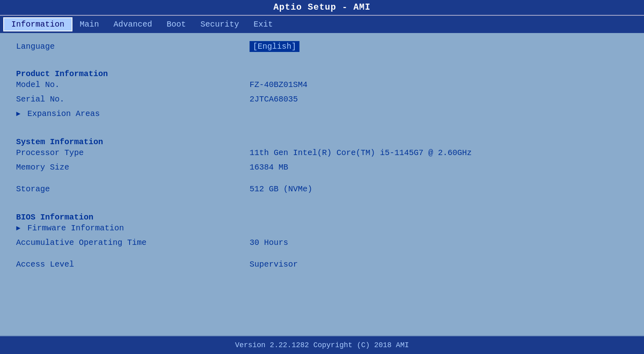 The height and width of the screenshot is (354, 644). Describe the element at coordinates (322, 169) in the screenshot. I see `memory-row: Memory Size 16384 MB` at that location.